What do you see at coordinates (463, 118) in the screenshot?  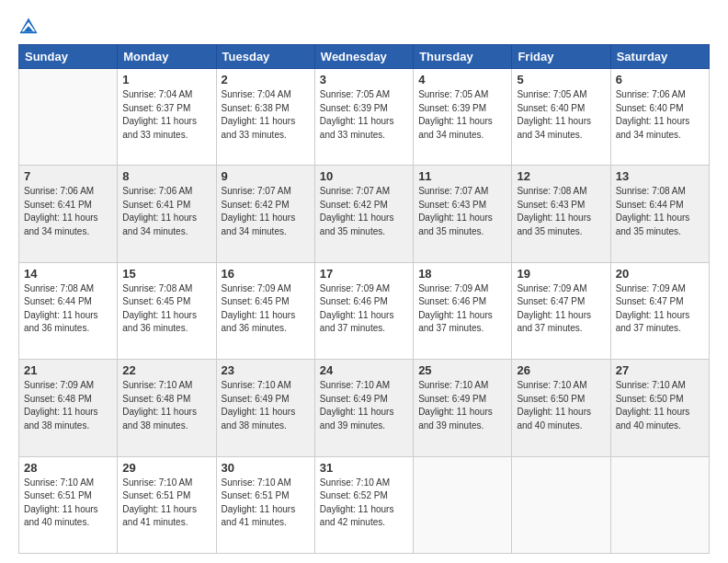 I see `calendar-cell: 4Sunrise: 7:05 AMSunset: 6:39 PMDaylight…` at bounding box center [463, 118].